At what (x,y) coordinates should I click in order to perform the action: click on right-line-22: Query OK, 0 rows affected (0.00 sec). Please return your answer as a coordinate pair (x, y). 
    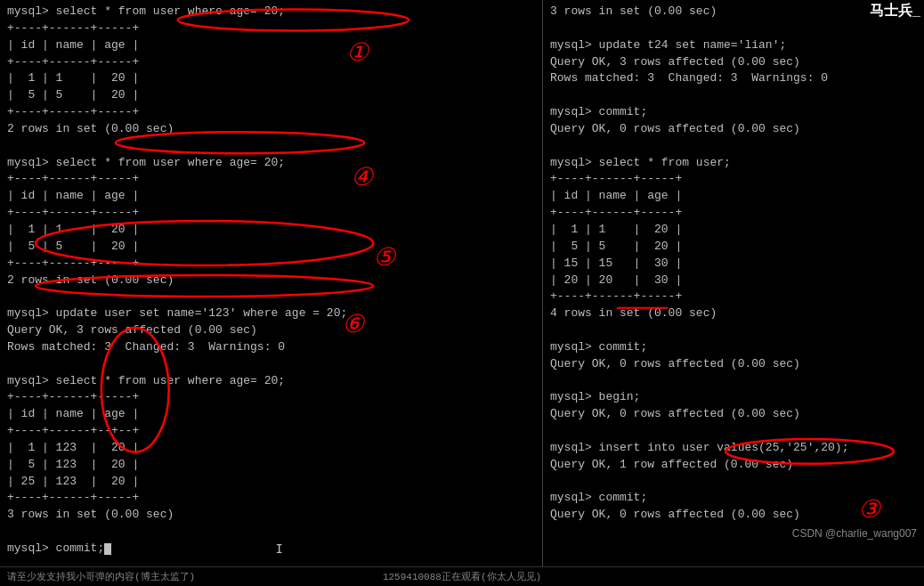
    Looking at the image, I should click on (734, 365).